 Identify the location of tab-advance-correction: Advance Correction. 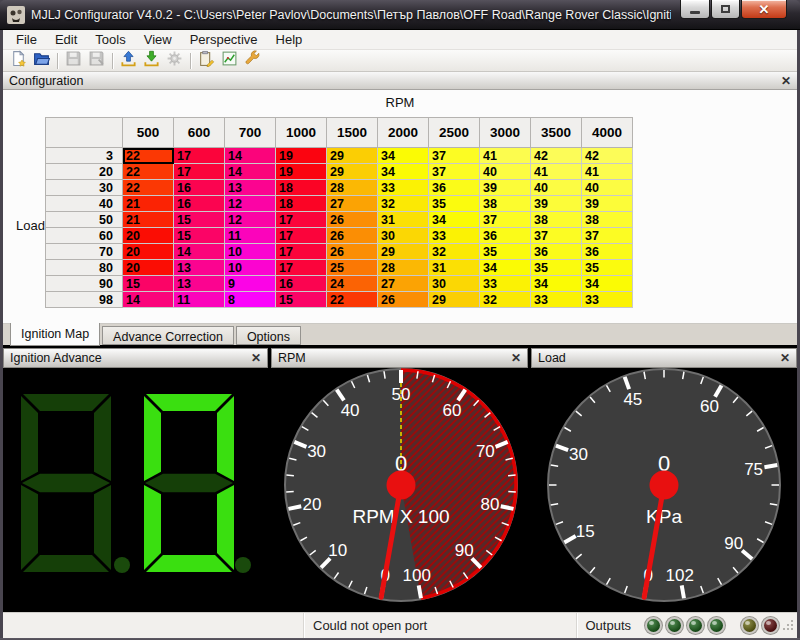
(168, 336).